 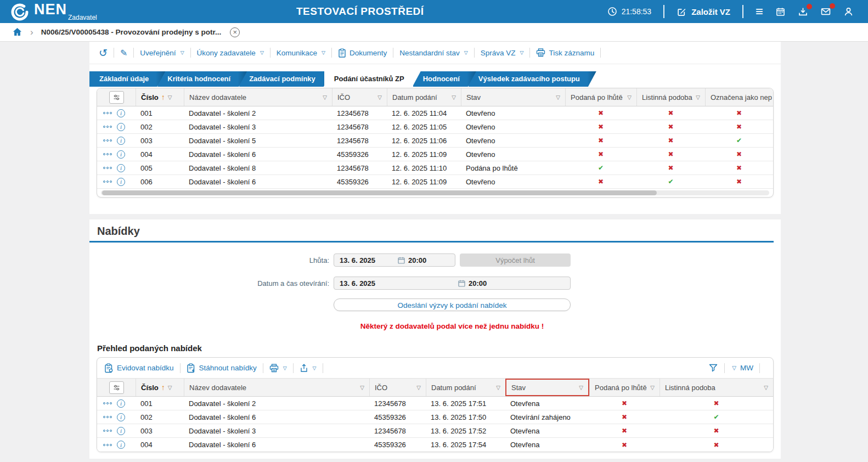 I want to click on header-stav-highlighted: Stav▽, so click(x=548, y=387).